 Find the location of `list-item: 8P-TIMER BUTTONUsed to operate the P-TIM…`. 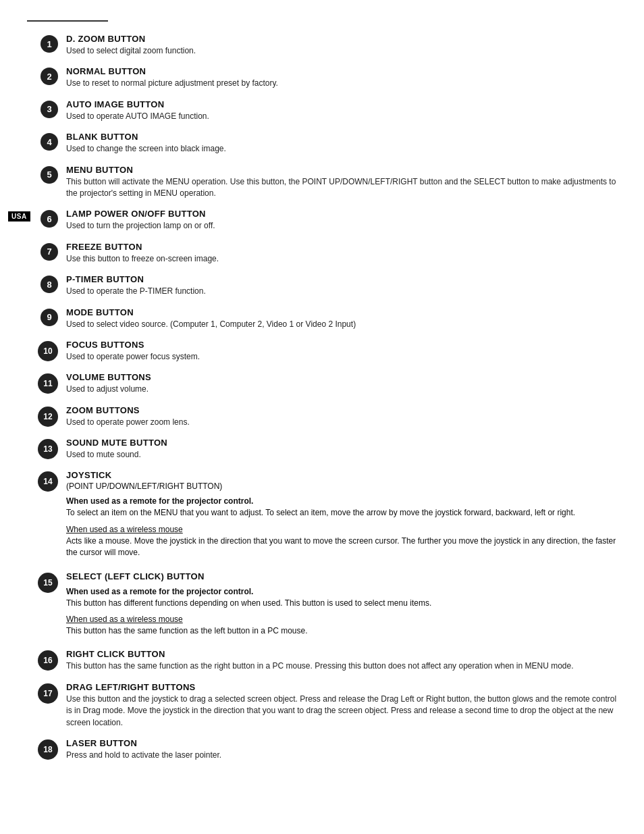

list-item: 8P-TIMER BUTTONUsed to operate the P-TIM… is located at coordinates (322, 286).